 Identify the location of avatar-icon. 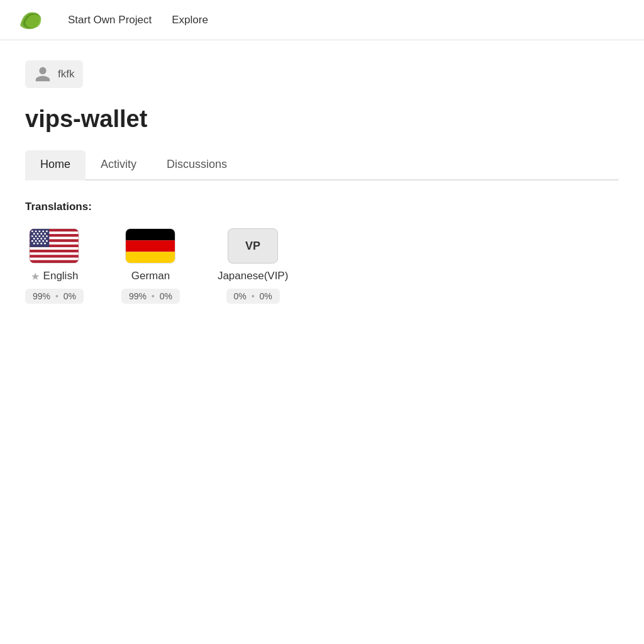
(43, 74).